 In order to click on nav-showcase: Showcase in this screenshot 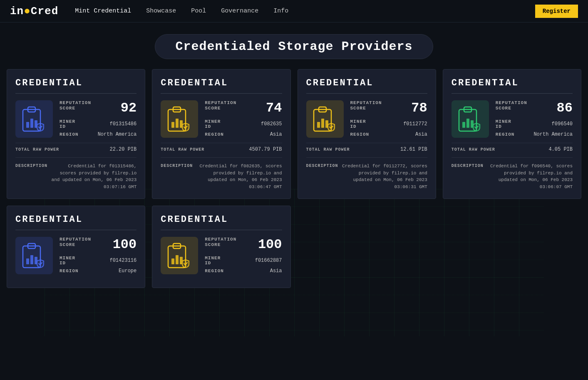, I will do `click(161, 11)`.